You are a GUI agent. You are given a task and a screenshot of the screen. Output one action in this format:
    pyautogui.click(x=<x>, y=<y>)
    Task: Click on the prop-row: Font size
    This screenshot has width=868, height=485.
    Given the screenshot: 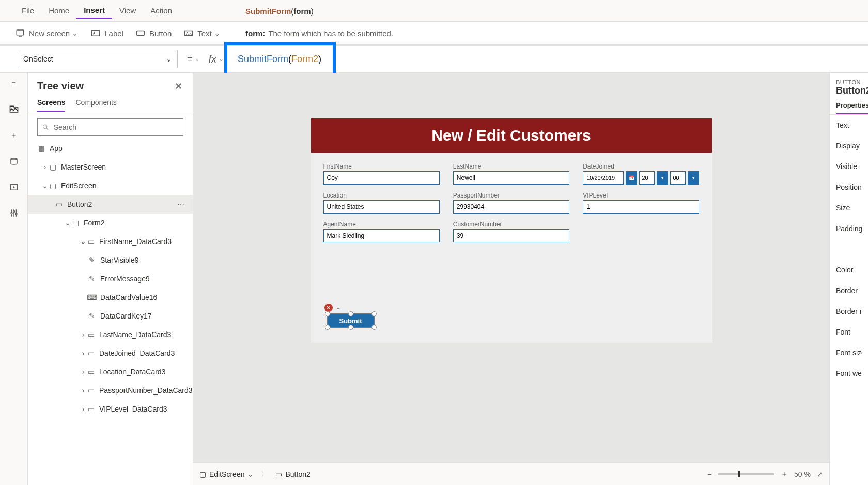 What is the action you would take?
    pyautogui.click(x=849, y=353)
    